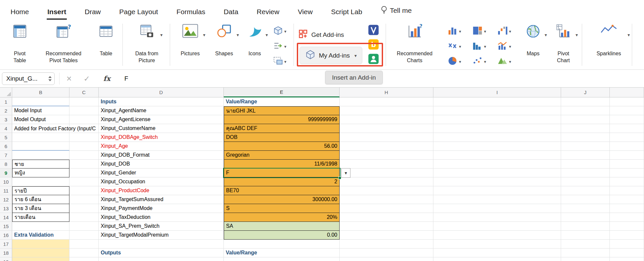  Describe the element at coordinates (6, 120) in the screenshot. I see `row-header-3: 3` at that location.